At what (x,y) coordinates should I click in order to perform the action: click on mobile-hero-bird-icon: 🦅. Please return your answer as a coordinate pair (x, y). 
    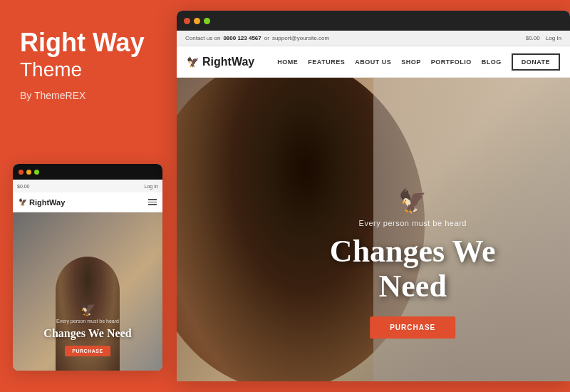
    Looking at the image, I should click on (88, 309).